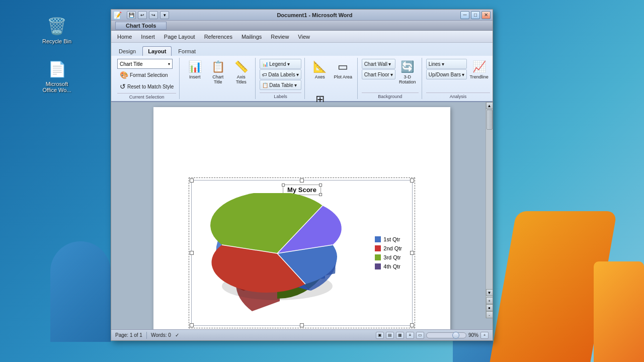  I want to click on handle-mr, so click(412, 253).